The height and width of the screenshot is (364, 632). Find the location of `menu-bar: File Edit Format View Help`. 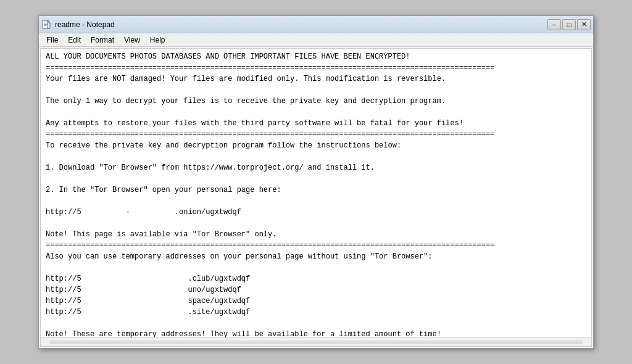

menu-bar: File Edit Format View Help is located at coordinates (316, 40).